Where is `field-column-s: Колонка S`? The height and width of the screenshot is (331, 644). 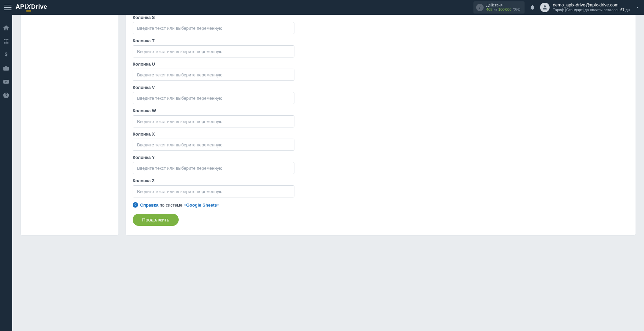
field-column-s: Колонка S is located at coordinates (381, 24).